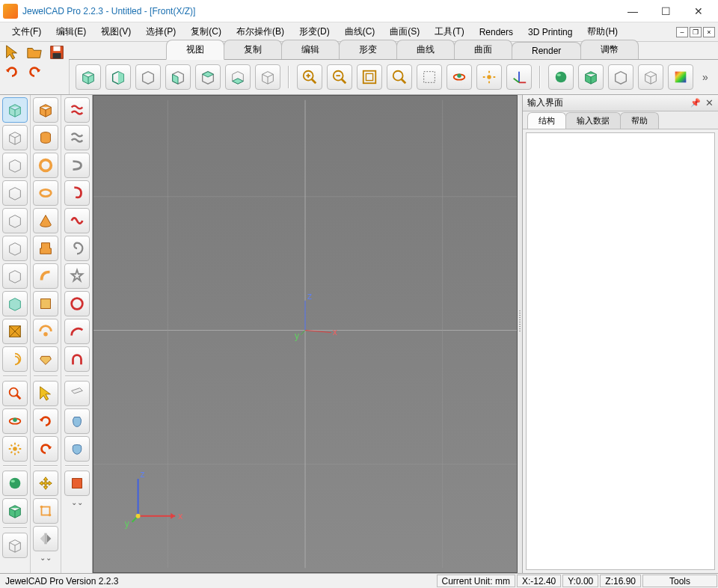  What do you see at coordinates (310, 49) in the screenshot?
I see `tab-edit: 编辑` at bounding box center [310, 49].